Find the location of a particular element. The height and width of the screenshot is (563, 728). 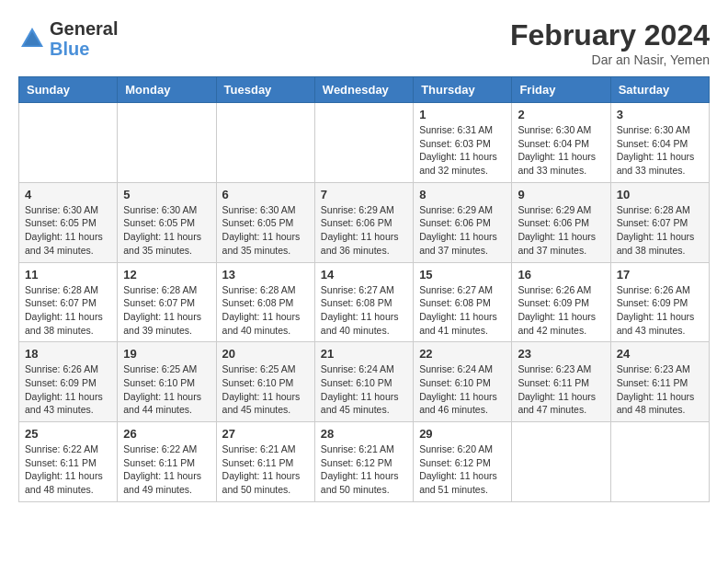

calendar-cell: 19Sunrise: 6:25 AM Sunset: 6:10 PM Dayli… is located at coordinates (167, 383).